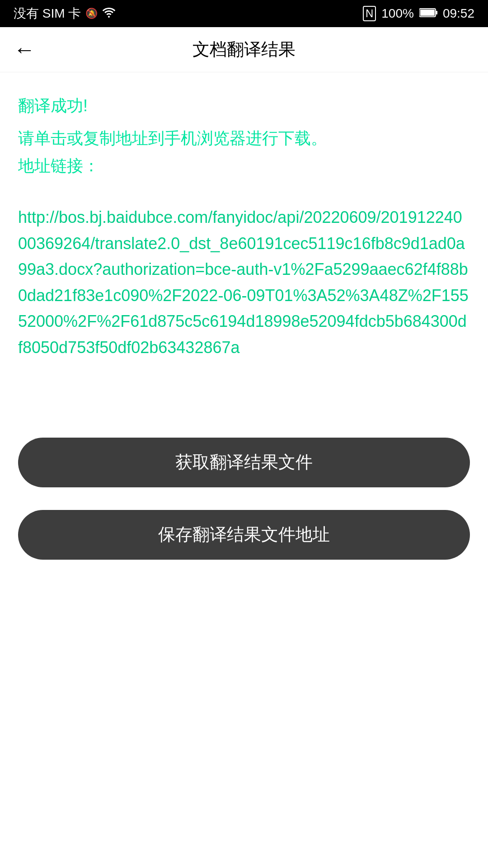 This screenshot has width=488, height=868. Describe the element at coordinates (244, 499) in the screenshot. I see `button-section: 获取翻译结果文件 保存翻译结果文件地址` at that location.